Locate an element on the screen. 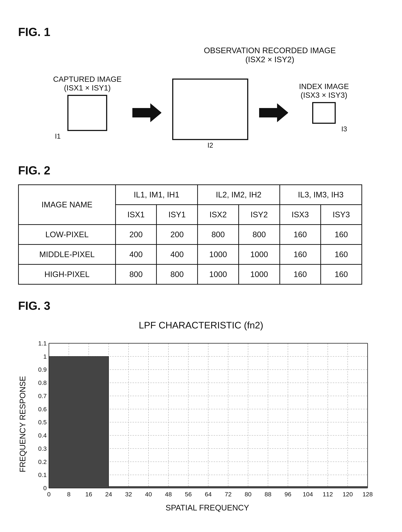 The width and height of the screenshot is (402, 532). arrow1 is located at coordinates (147, 113).